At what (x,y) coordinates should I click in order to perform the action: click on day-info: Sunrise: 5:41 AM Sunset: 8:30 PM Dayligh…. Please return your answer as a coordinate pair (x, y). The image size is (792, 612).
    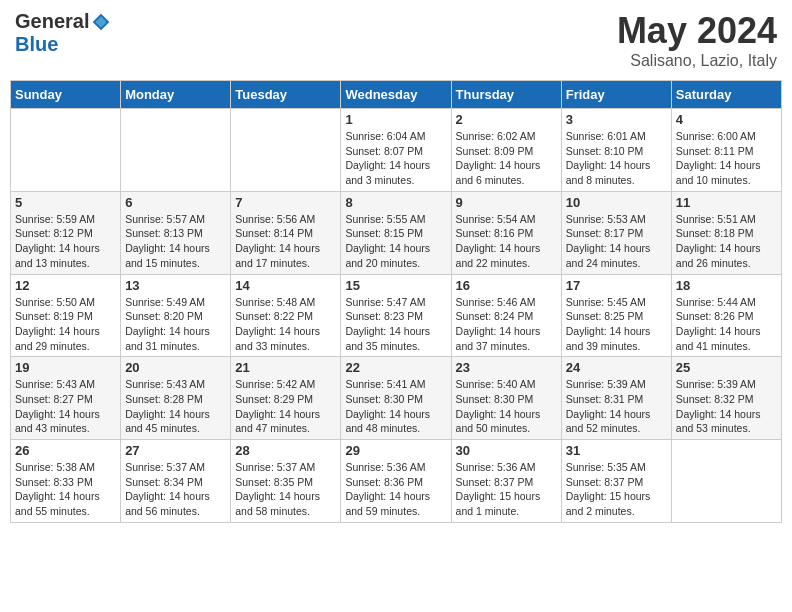
    Looking at the image, I should click on (396, 406).